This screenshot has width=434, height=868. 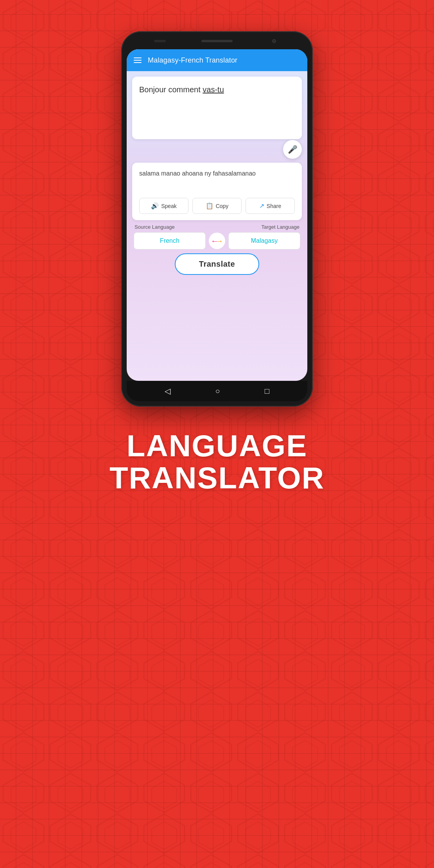 What do you see at coordinates (217, 226) in the screenshot?
I see `screen-content: Bonjour comment vas-tu 🎤 salama manao ah…` at bounding box center [217, 226].